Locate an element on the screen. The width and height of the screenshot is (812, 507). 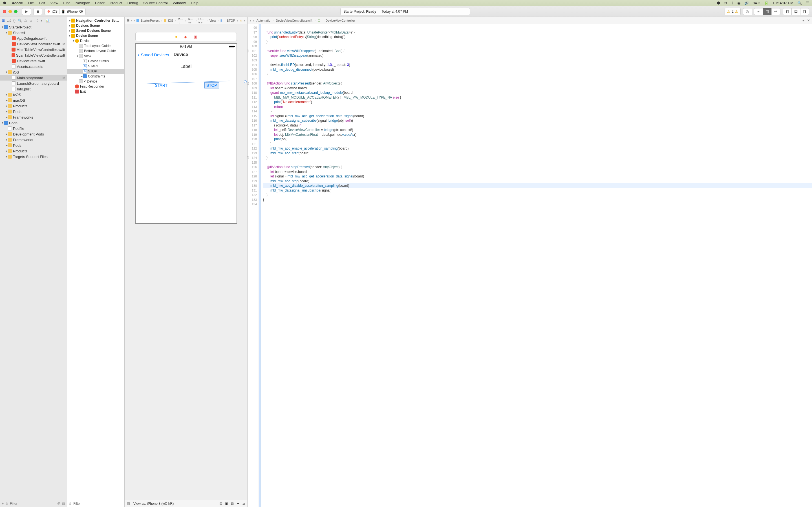
nav-item: ▼iOS is located at coordinates (34, 72).